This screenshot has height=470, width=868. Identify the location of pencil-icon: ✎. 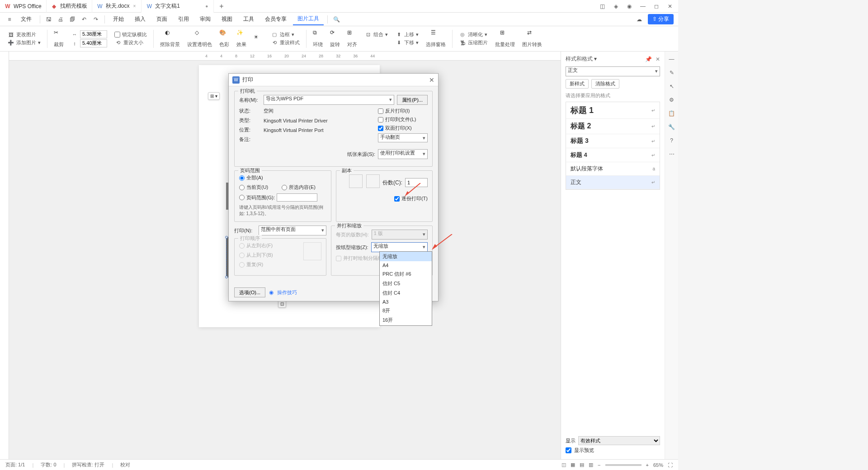
(672, 73).